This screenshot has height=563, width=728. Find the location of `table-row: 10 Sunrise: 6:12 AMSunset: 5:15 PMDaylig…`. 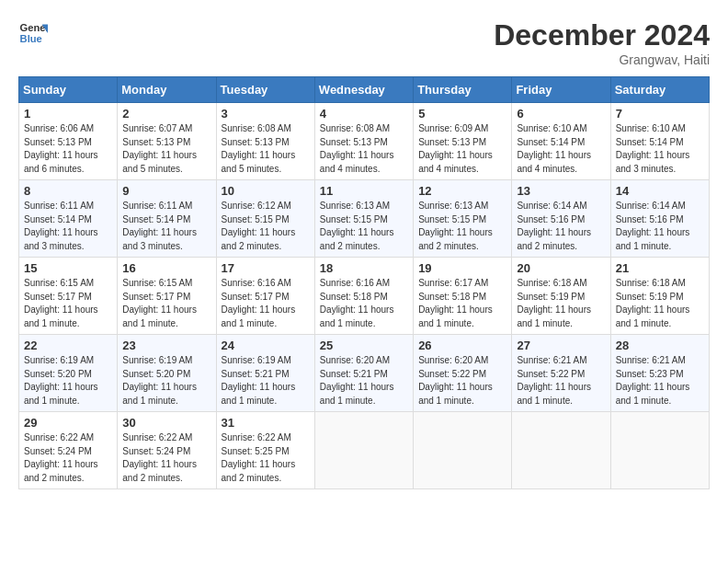

table-row: 10 Sunrise: 6:12 AMSunset: 5:15 PMDaylig… is located at coordinates (265, 219).